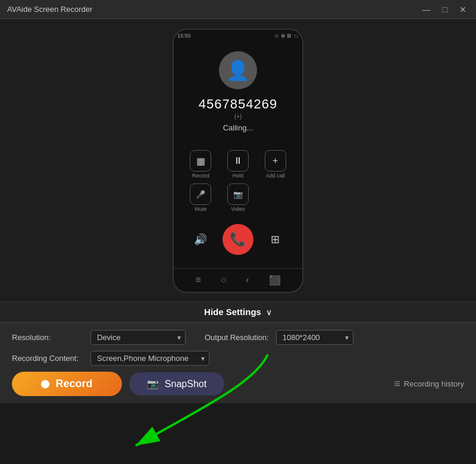  I want to click on record-button-label: Record, so click(74, 384).